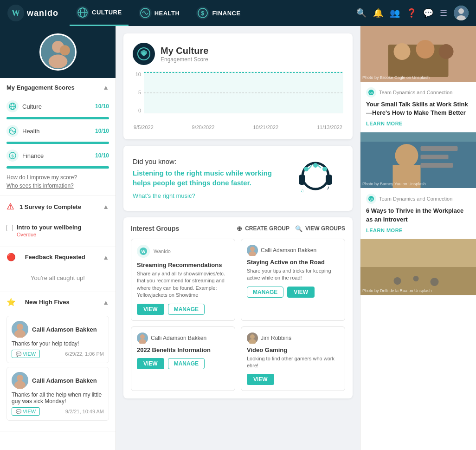 The width and height of the screenshot is (476, 450). Describe the element at coordinates (418, 79) in the screenshot. I see `article-card: Photo by Brooke Cagle on Unsplash W Team…` at that location.